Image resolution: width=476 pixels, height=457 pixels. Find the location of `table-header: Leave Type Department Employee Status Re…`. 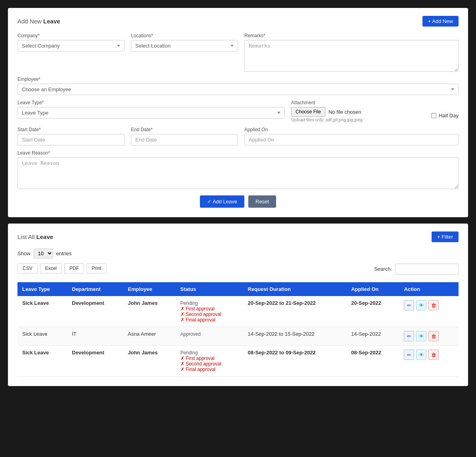

table-header: Leave Type Department Employee Status Re… is located at coordinates (238, 289).